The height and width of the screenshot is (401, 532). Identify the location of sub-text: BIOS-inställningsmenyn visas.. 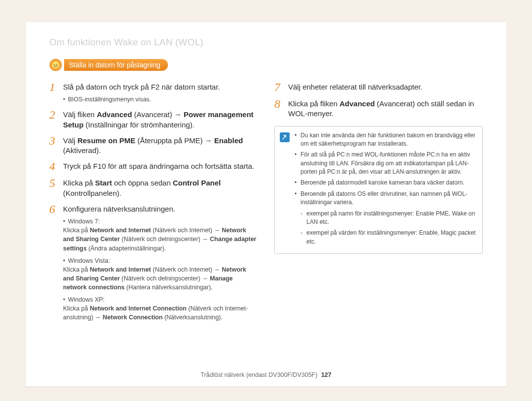
(109, 99).